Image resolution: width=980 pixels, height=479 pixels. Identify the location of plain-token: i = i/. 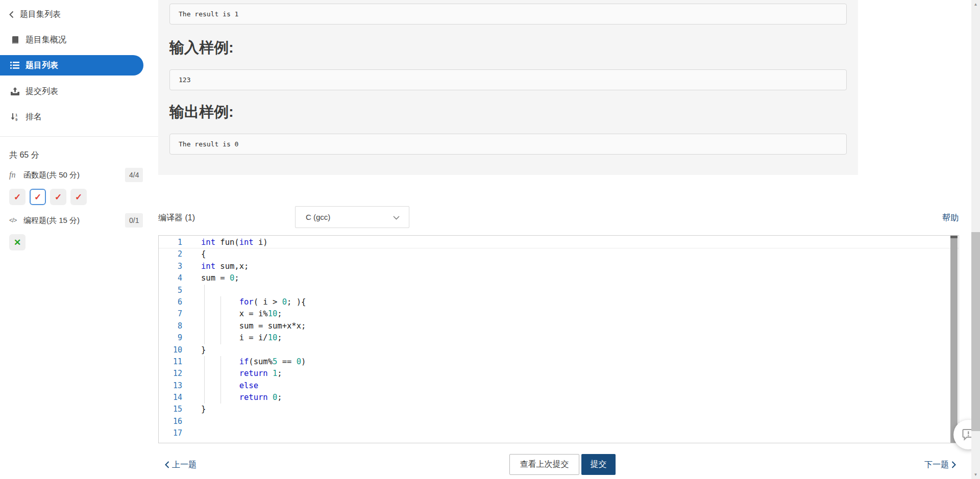
(235, 338).